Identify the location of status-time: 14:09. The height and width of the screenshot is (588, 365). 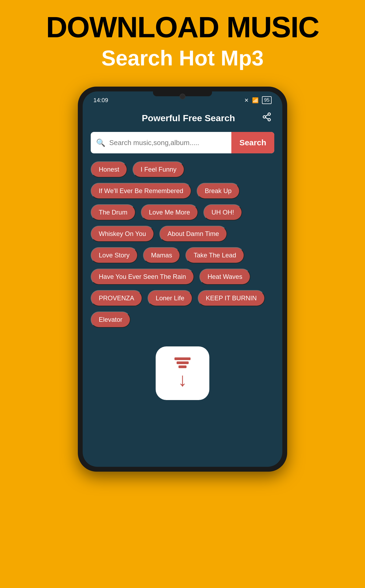
(101, 100).